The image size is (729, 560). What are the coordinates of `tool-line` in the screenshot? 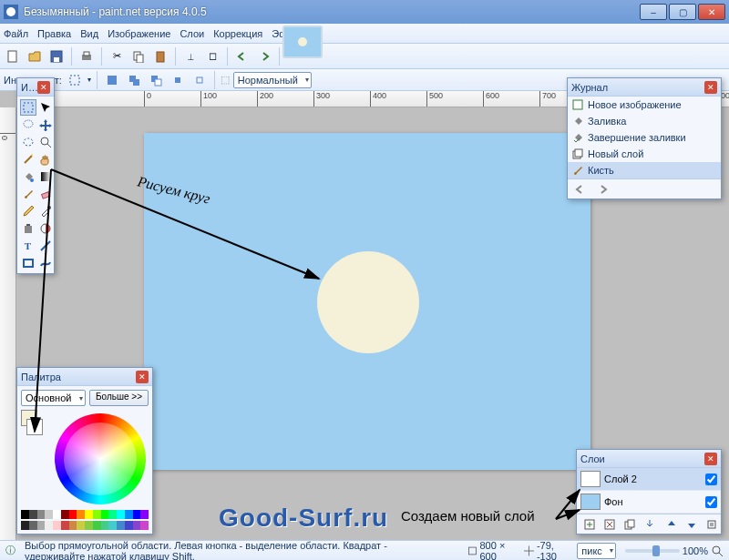 It's located at (46, 246).